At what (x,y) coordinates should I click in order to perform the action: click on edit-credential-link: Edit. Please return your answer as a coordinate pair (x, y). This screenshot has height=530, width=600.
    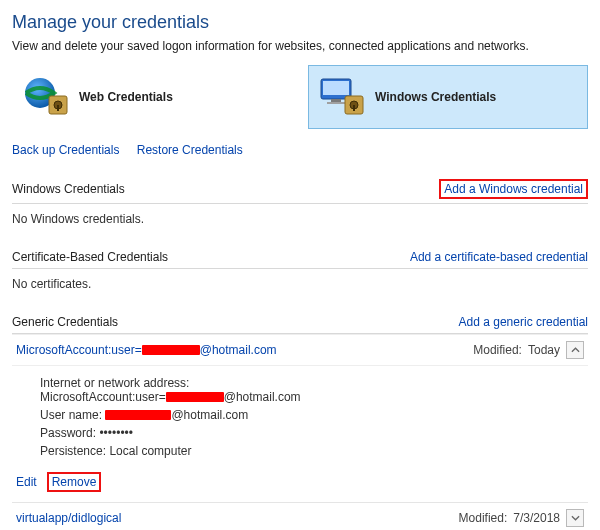
    Looking at the image, I should click on (26, 482).